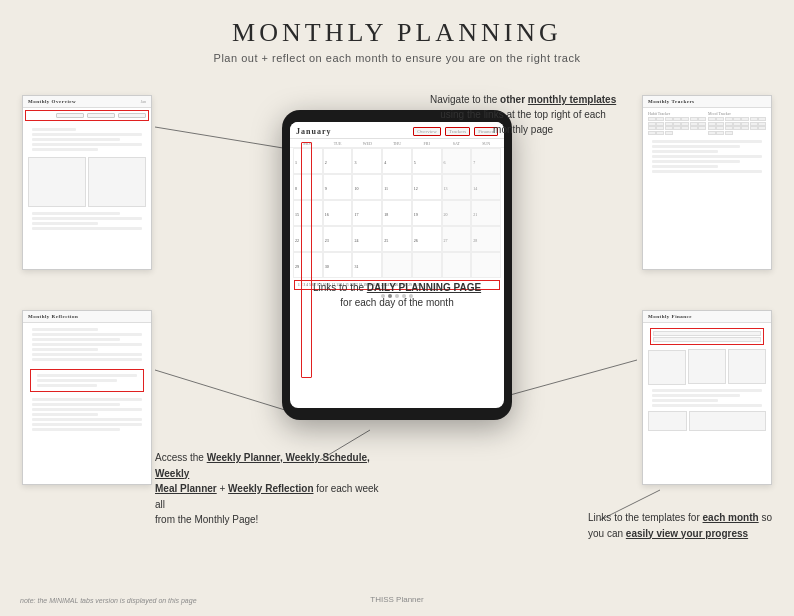 Image resolution: width=794 pixels, height=616 pixels. I want to click on cal-day-2: 2, so click(338, 161).